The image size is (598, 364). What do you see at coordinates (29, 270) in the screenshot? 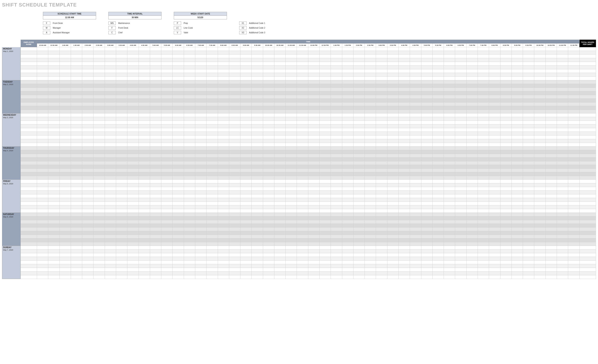
I see `employee-cell` at bounding box center [29, 270].